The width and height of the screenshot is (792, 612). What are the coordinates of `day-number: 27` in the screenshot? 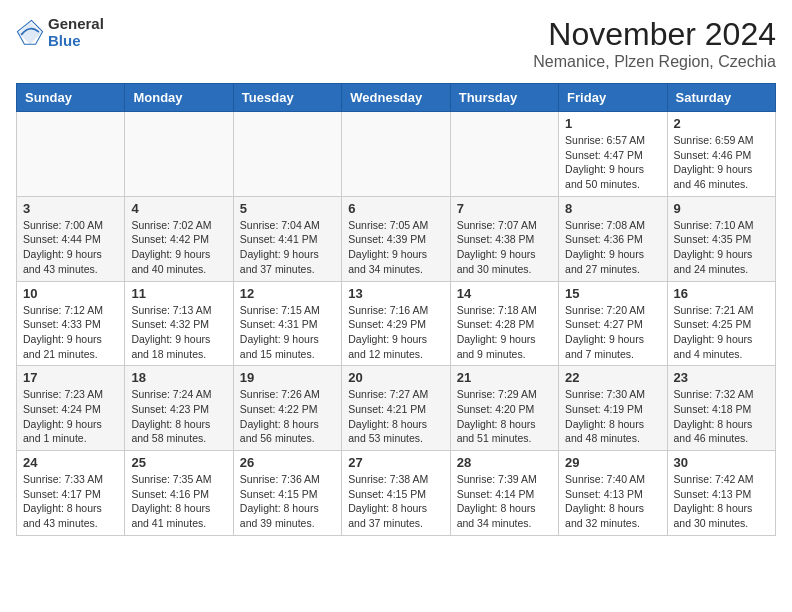 It's located at (396, 462).